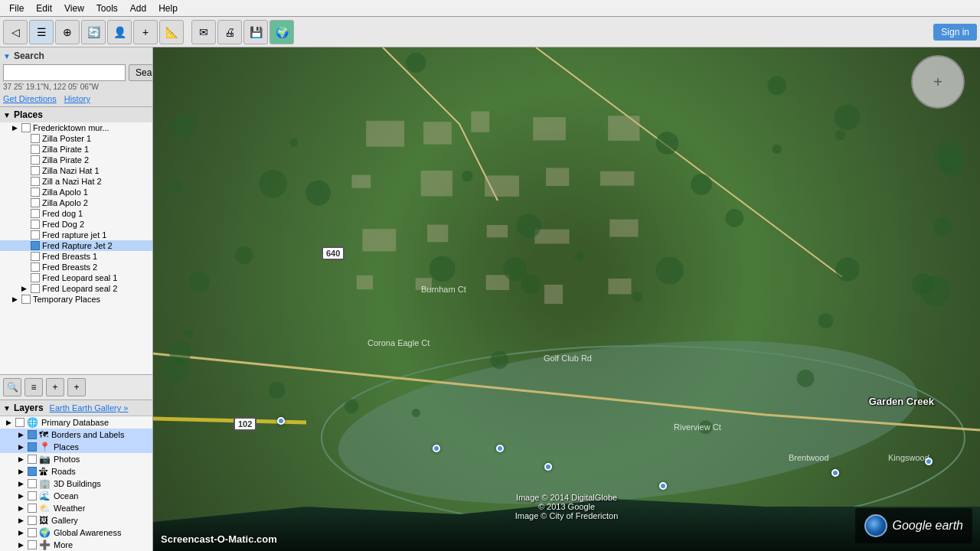 The height and width of the screenshot is (551, 980). What do you see at coordinates (119, 32) in the screenshot?
I see `street-view-button: 👤` at bounding box center [119, 32].